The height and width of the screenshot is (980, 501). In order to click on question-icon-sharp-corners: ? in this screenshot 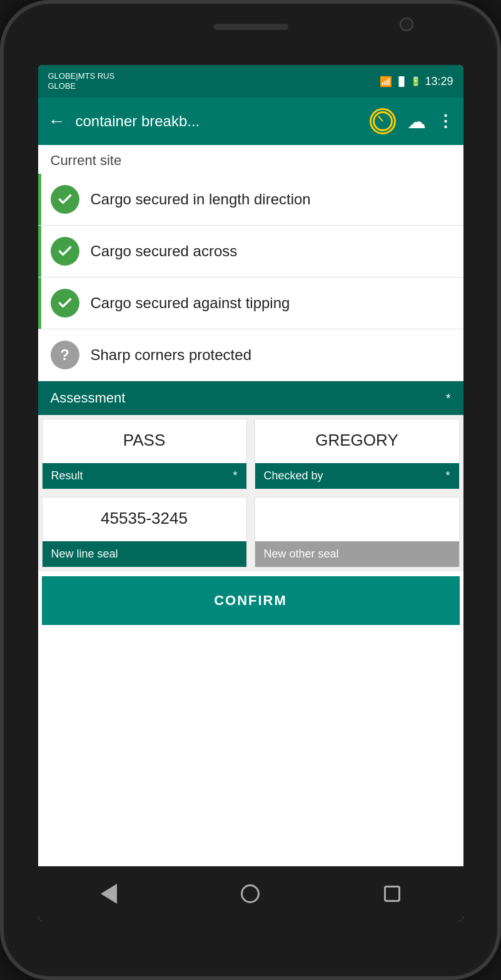, I will do `click(65, 355)`.